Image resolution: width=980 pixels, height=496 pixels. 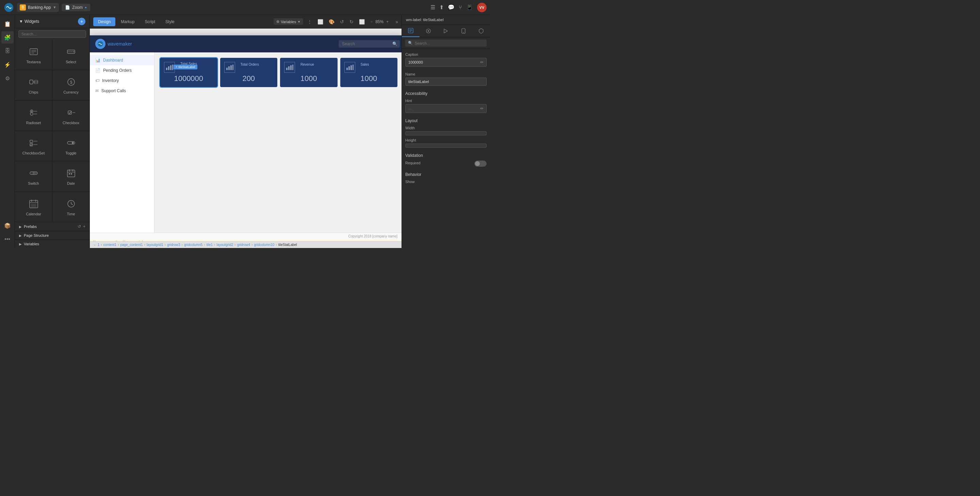 What do you see at coordinates (76, 8) in the screenshot?
I see `zoom-tab: 📄 Zoom ●` at bounding box center [76, 8].